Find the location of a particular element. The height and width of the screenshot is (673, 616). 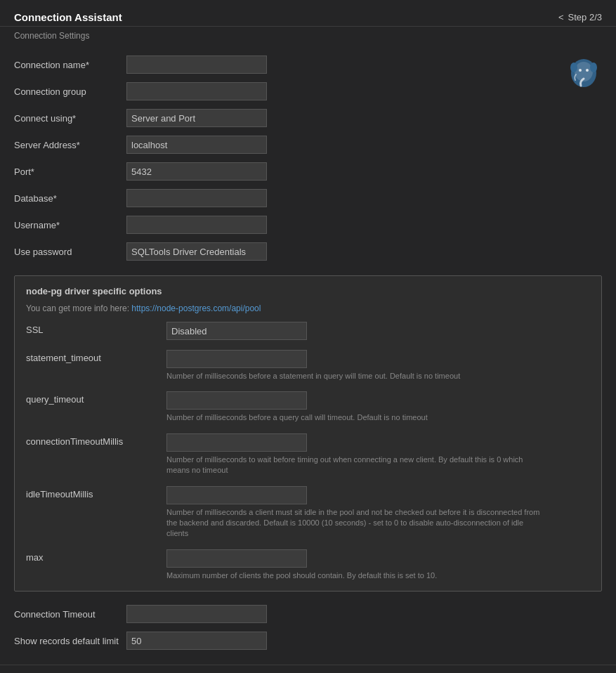

connection-timeout-input is located at coordinates (197, 614).